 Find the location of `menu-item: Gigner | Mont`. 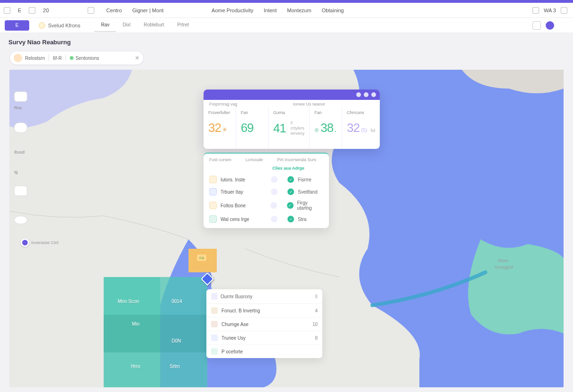

menu-item: Gigner | Mont is located at coordinates (148, 10).